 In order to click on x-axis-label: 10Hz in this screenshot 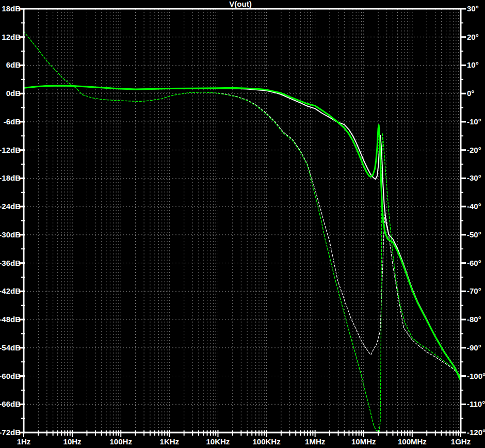, I will do `click(72, 442)`.